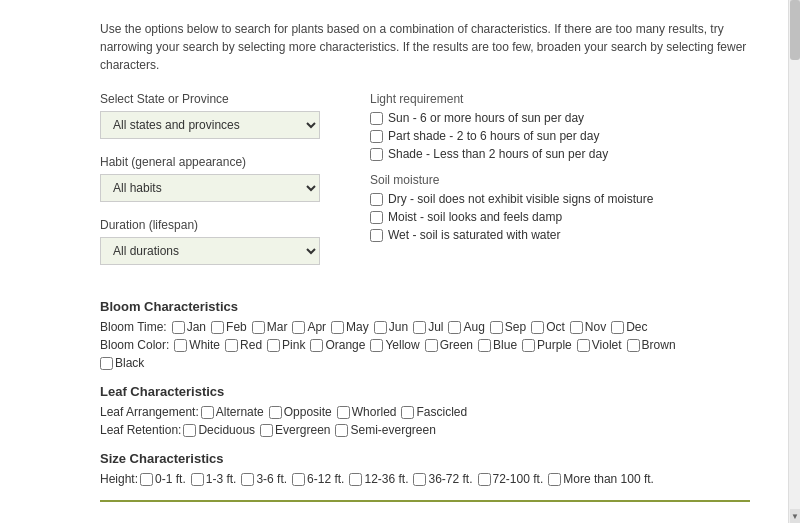  What do you see at coordinates (560, 235) in the screenshot?
I see `soil-option-wet: Wet - soil is saturated with water` at bounding box center [560, 235].